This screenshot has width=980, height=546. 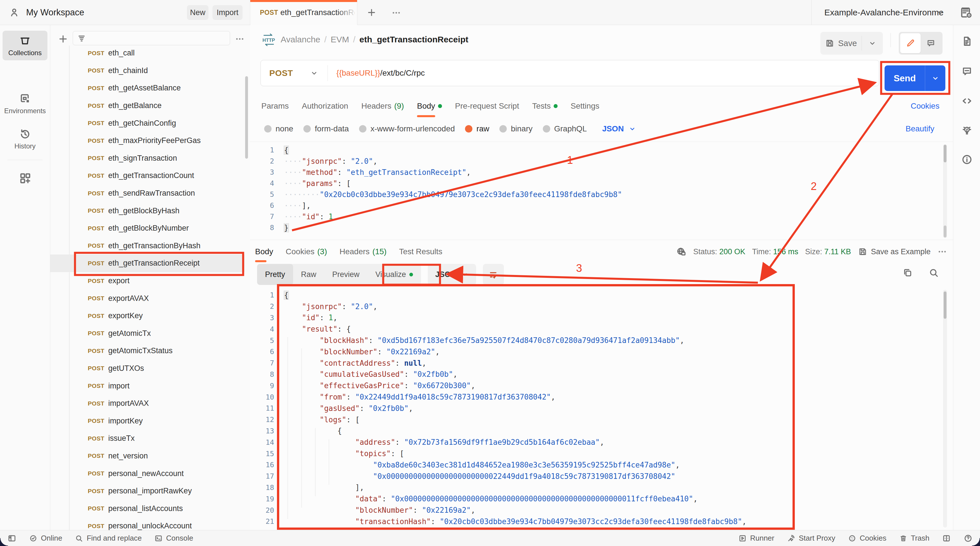 What do you see at coordinates (967, 41) in the screenshot?
I see `documentation-icon` at bounding box center [967, 41].